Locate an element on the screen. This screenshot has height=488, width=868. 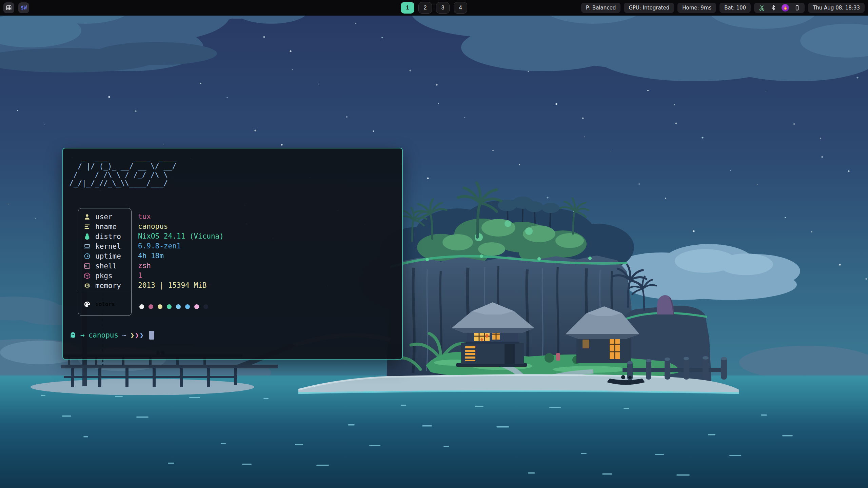
user-icon is located at coordinates (87, 217).